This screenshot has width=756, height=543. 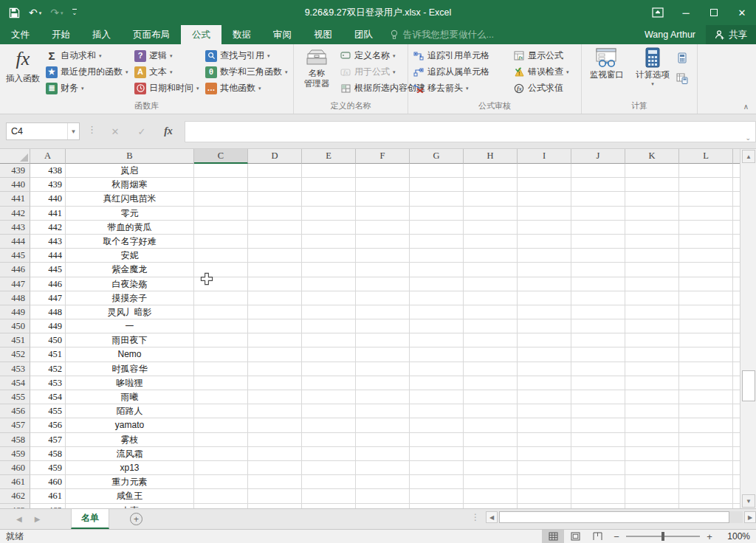 I want to click on cell-column-a: 447, so click(x=48, y=298).